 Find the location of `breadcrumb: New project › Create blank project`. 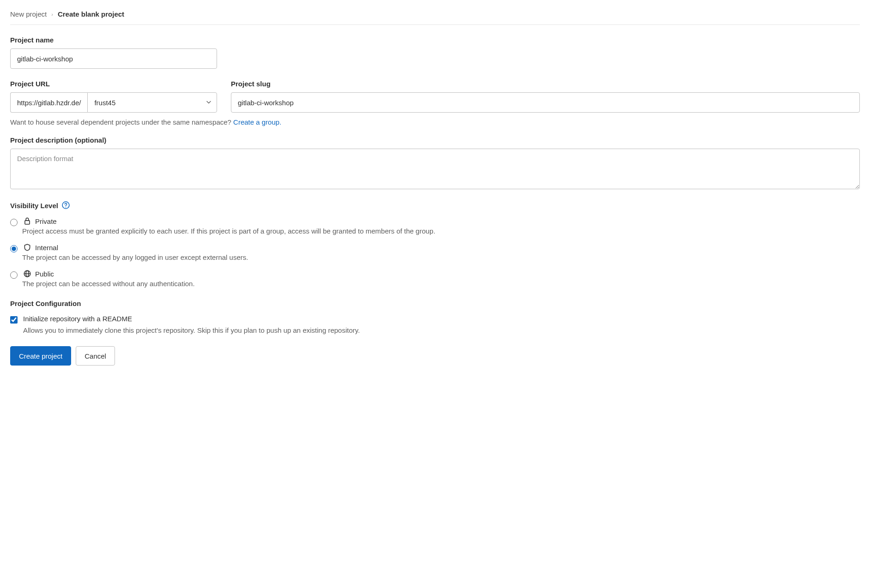

breadcrumb: New project › Create blank project is located at coordinates (435, 18).